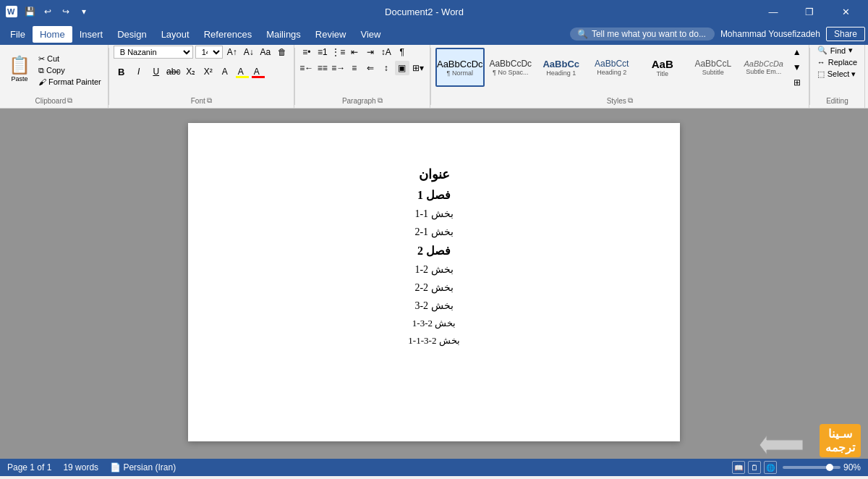  I want to click on show-hide-button: ¶, so click(402, 52).